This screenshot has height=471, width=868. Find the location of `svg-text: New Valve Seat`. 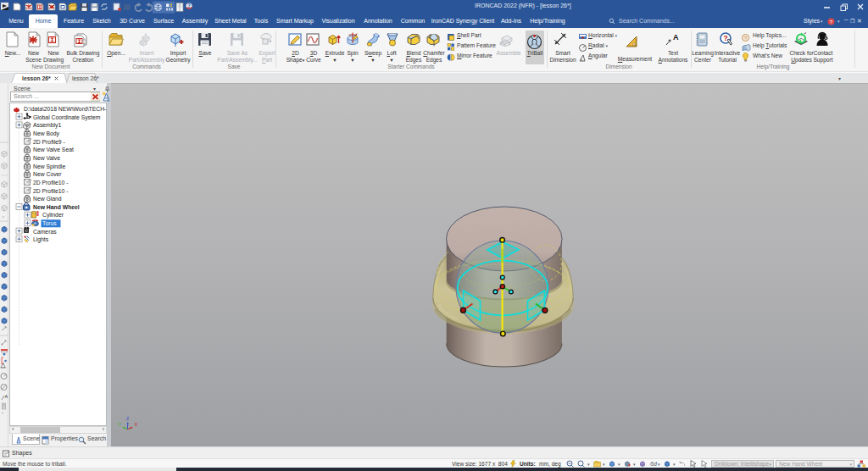

svg-text: New Valve Seat is located at coordinates (53, 149).